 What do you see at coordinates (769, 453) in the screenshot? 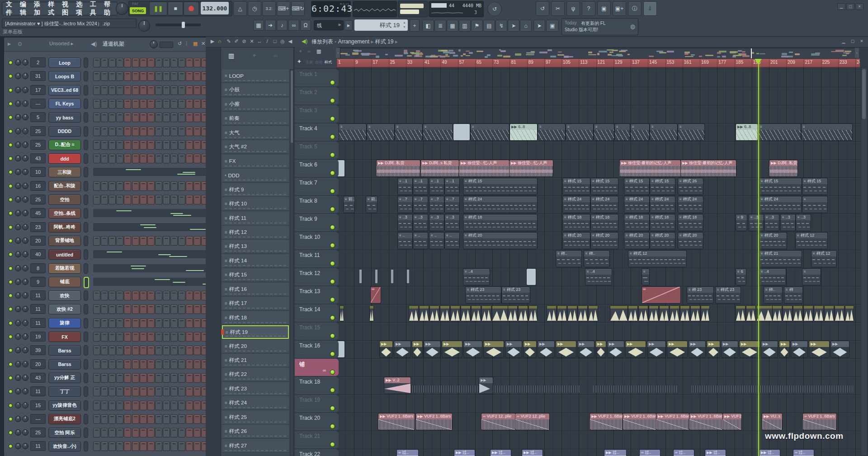
I see `audio-clip: ▶▶过..` at bounding box center [769, 453].